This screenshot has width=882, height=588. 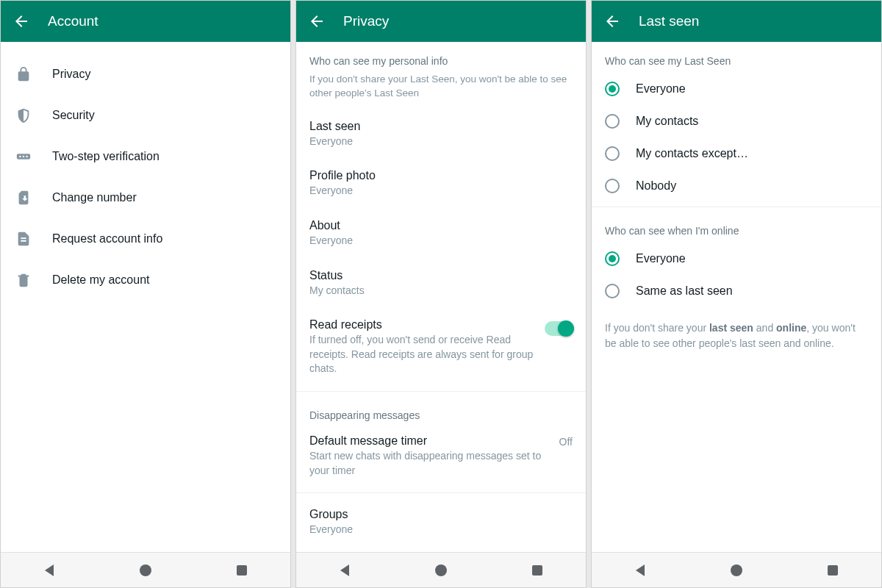 I want to click on shield-icon, so click(x=24, y=115).